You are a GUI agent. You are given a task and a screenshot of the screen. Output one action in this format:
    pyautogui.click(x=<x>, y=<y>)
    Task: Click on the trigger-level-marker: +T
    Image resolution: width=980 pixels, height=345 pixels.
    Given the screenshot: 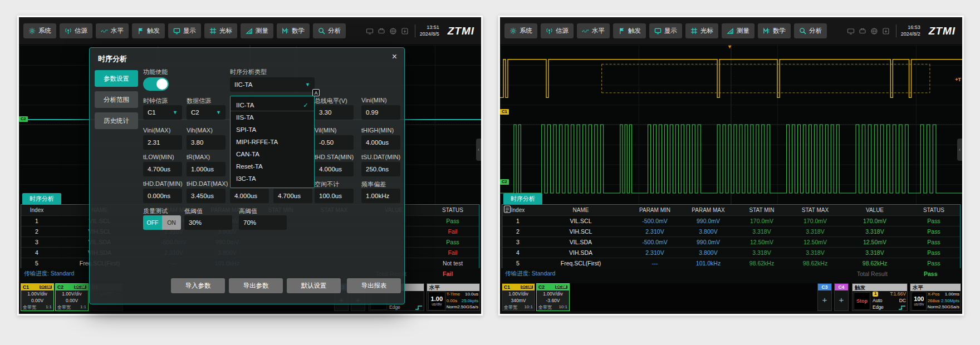 What is the action you would take?
    pyautogui.click(x=958, y=80)
    